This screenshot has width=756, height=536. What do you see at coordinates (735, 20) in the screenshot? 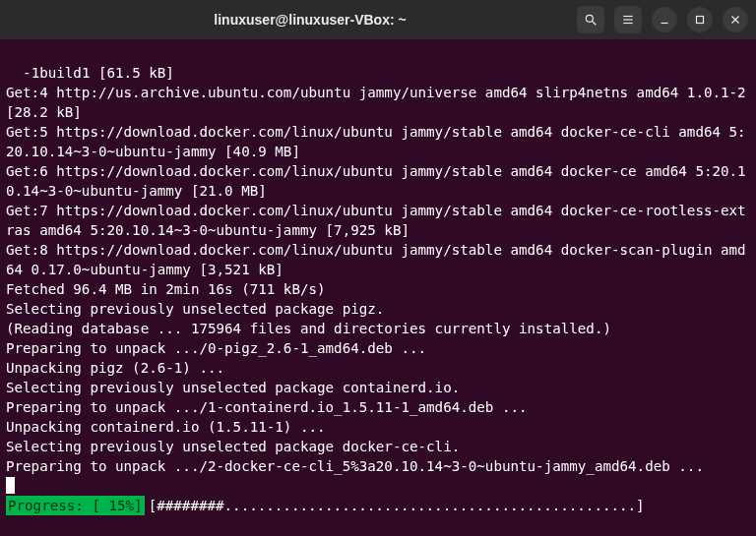
I see `close-icon` at bounding box center [735, 20].